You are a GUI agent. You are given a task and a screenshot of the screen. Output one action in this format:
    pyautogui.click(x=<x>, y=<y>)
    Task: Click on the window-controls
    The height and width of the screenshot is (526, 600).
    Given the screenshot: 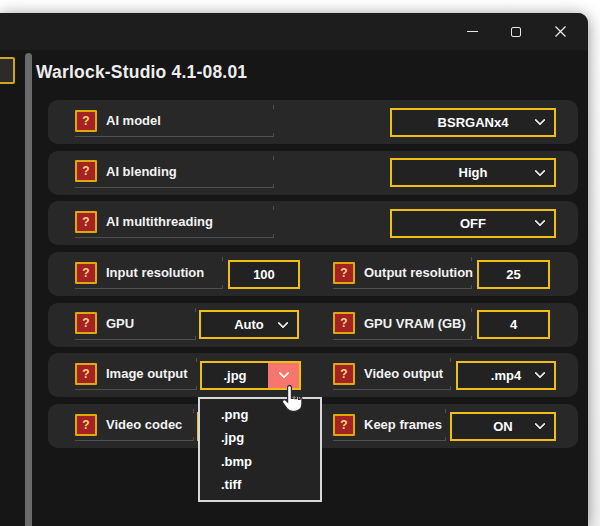 What is the action you would take?
    pyautogui.click(x=516, y=32)
    